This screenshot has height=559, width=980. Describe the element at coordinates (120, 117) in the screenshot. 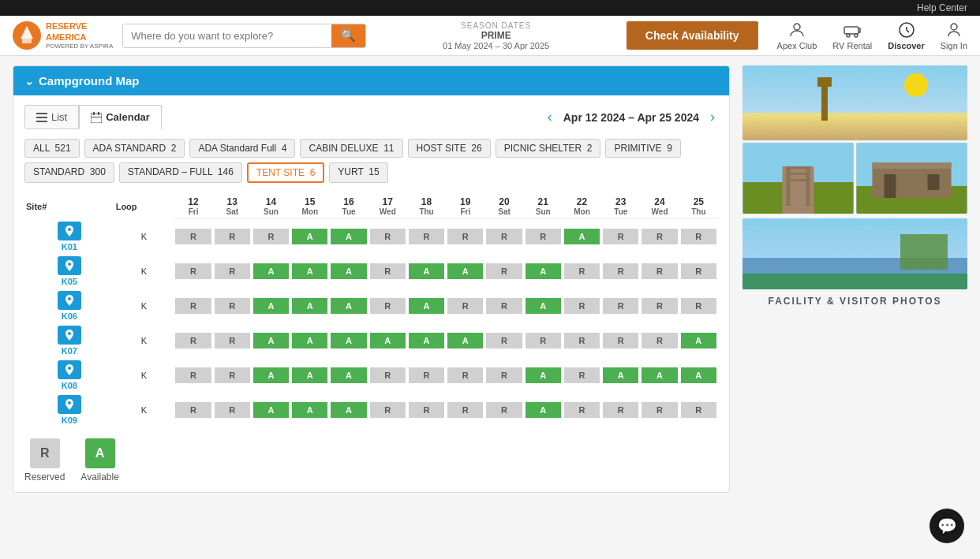

I see `tab-calendar: Calendar` at that location.